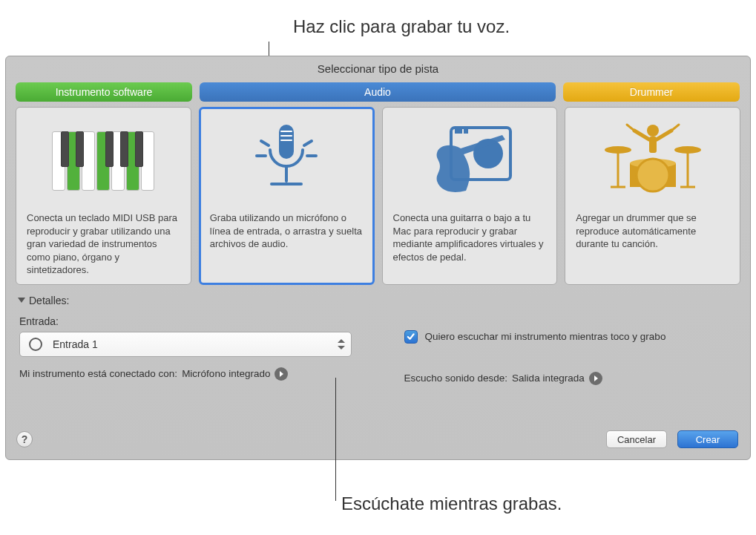 The height and width of the screenshot is (535, 756). Describe the element at coordinates (335, 439) in the screenshot. I see `callout-bottom-leader` at that location.